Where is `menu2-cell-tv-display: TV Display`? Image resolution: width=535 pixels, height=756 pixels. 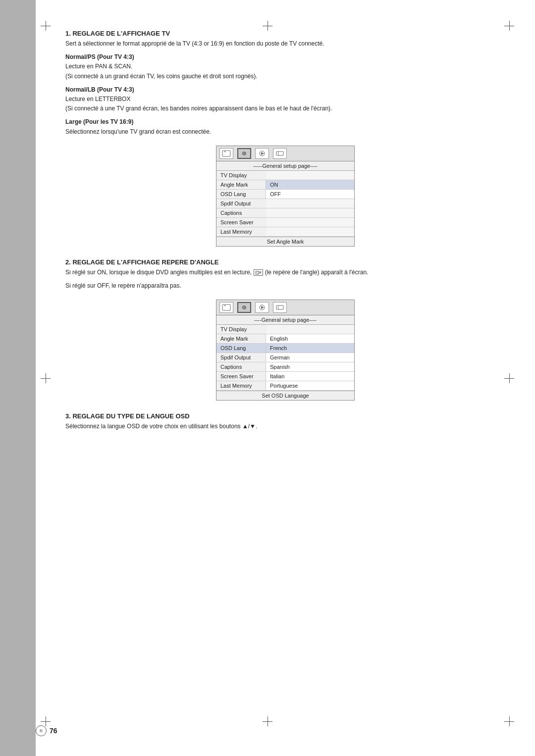
menu2-cell-tv-display: TV Display is located at coordinates (241, 329).